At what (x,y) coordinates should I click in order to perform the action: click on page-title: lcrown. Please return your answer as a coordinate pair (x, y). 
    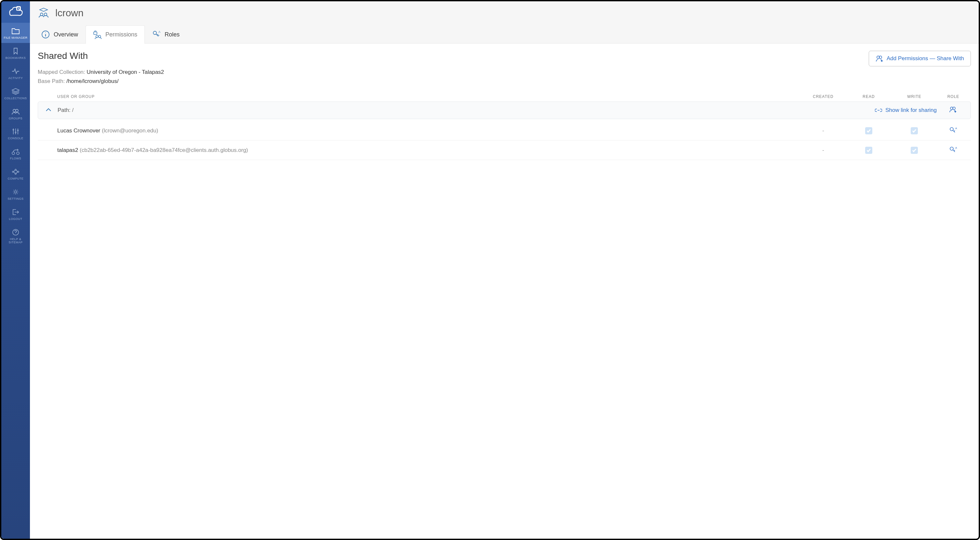
    Looking at the image, I should click on (69, 13).